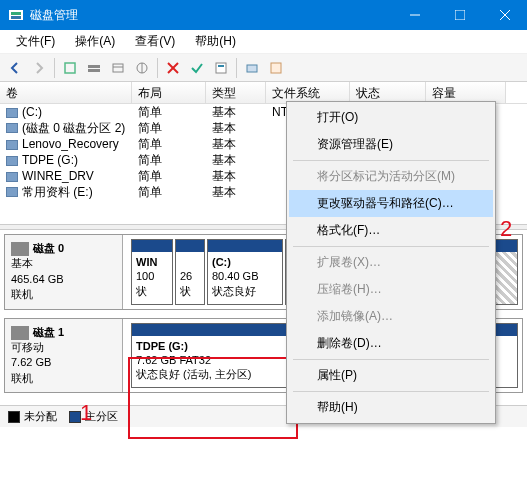 The image size is (527, 501). I want to click on ctx-open: 打开(O), so click(391, 118).